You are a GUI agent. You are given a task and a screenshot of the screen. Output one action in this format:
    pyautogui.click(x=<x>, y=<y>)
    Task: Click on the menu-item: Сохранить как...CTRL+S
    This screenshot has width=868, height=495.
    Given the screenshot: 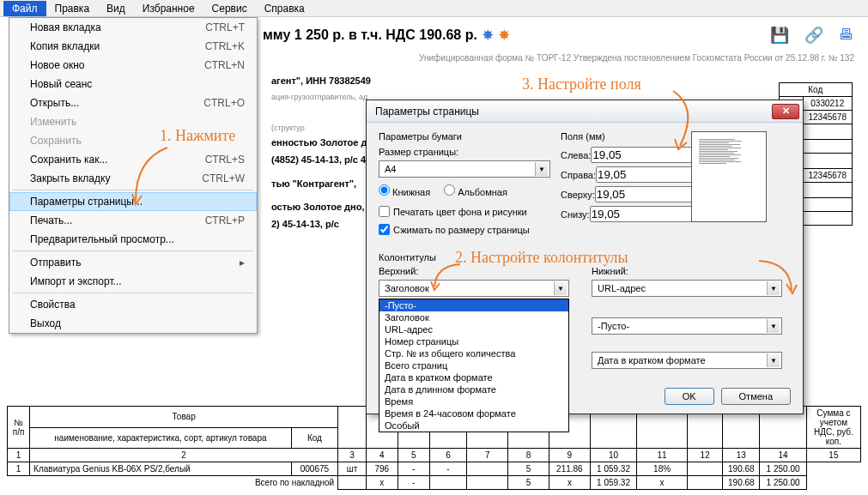 What is the action you would take?
    pyautogui.click(x=133, y=160)
    